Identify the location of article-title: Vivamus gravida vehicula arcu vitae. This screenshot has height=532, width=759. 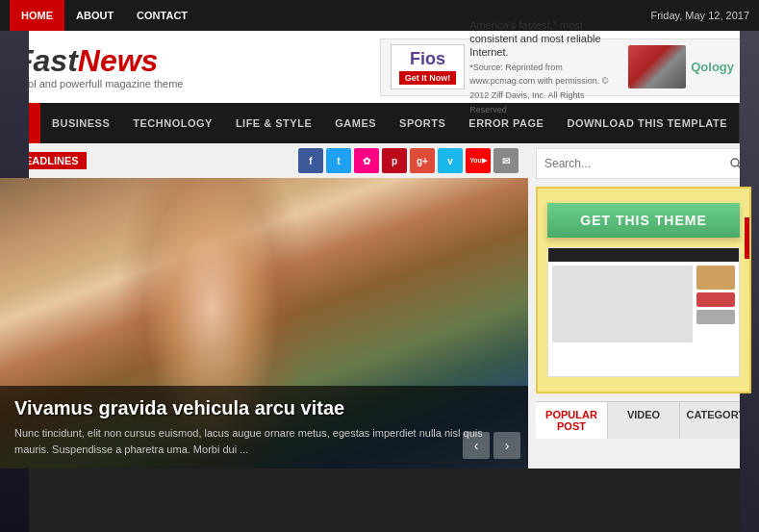
(264, 408).